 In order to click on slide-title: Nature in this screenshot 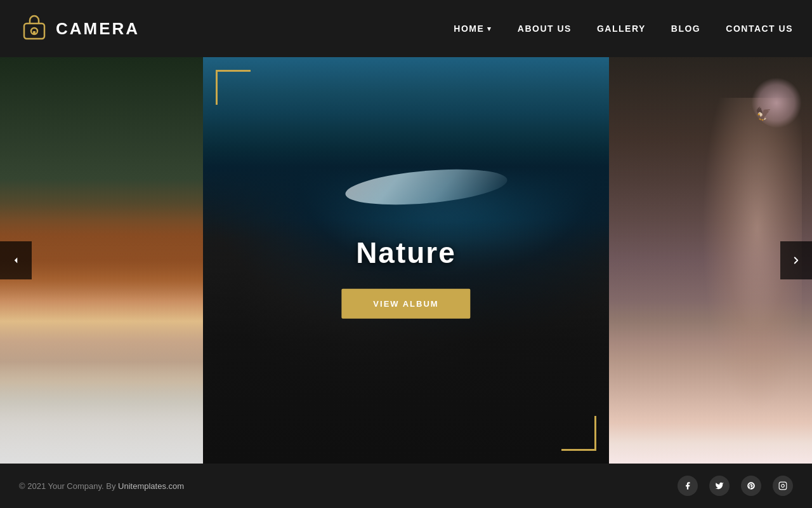, I will do `click(406, 253)`.